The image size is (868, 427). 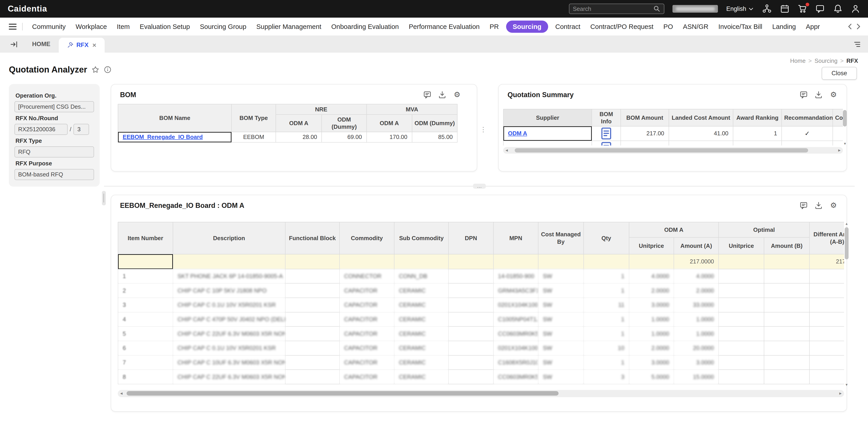 I want to click on user-icon, so click(x=856, y=9).